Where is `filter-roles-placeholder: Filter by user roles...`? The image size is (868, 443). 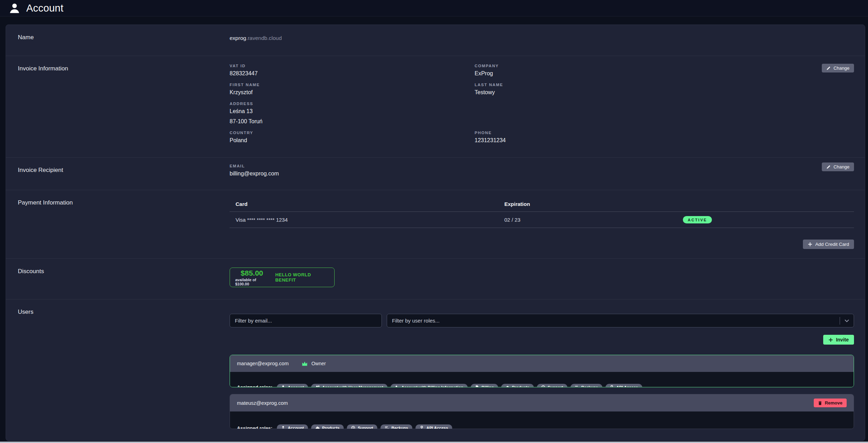
filter-roles-placeholder: Filter by user roles... is located at coordinates (416, 321).